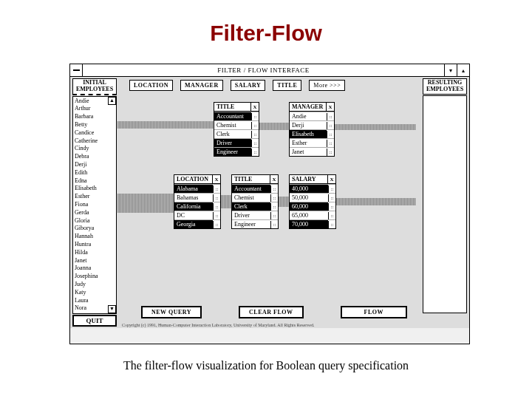  What do you see at coordinates (171, 312) in the screenshot?
I see `new-query-button: NEW QUERY` at bounding box center [171, 312].